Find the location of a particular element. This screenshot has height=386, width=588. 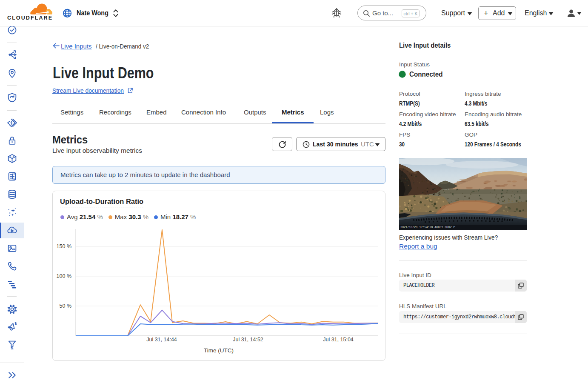

svg-text: 100 % is located at coordinates (64, 276).